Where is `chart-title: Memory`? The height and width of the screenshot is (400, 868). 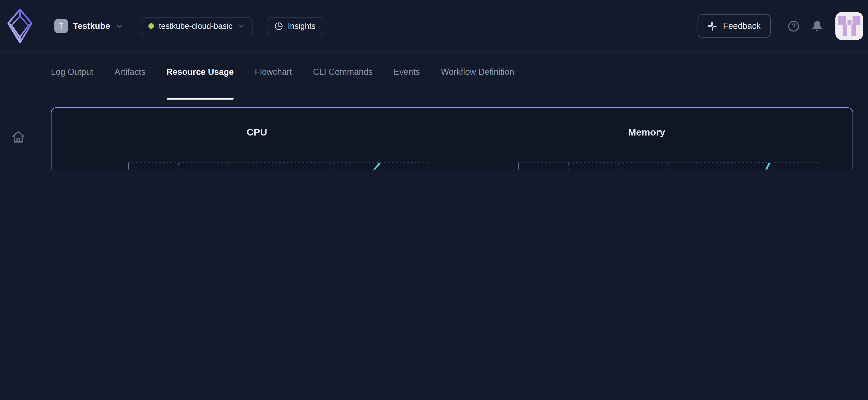 chart-title: Memory is located at coordinates (646, 133).